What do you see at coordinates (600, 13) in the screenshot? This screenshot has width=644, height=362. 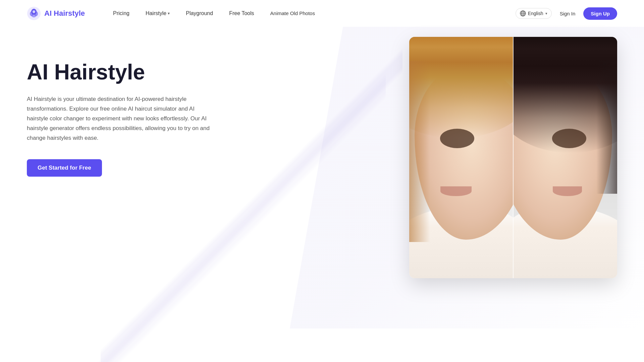 I see `sign-up-button: Sign Up` at bounding box center [600, 13].